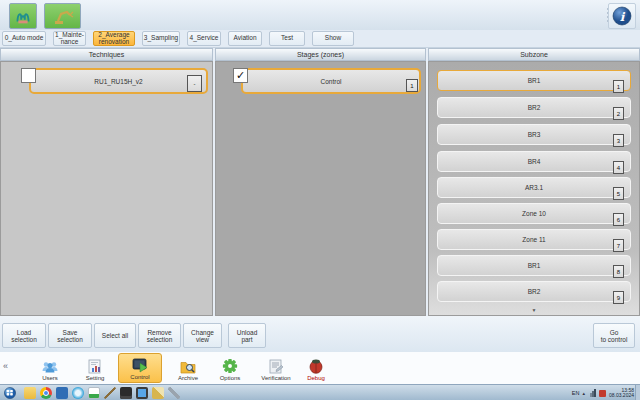  Describe the element at coordinates (240, 76) in the screenshot. I see `stage-checkbox: ✓` at that location.